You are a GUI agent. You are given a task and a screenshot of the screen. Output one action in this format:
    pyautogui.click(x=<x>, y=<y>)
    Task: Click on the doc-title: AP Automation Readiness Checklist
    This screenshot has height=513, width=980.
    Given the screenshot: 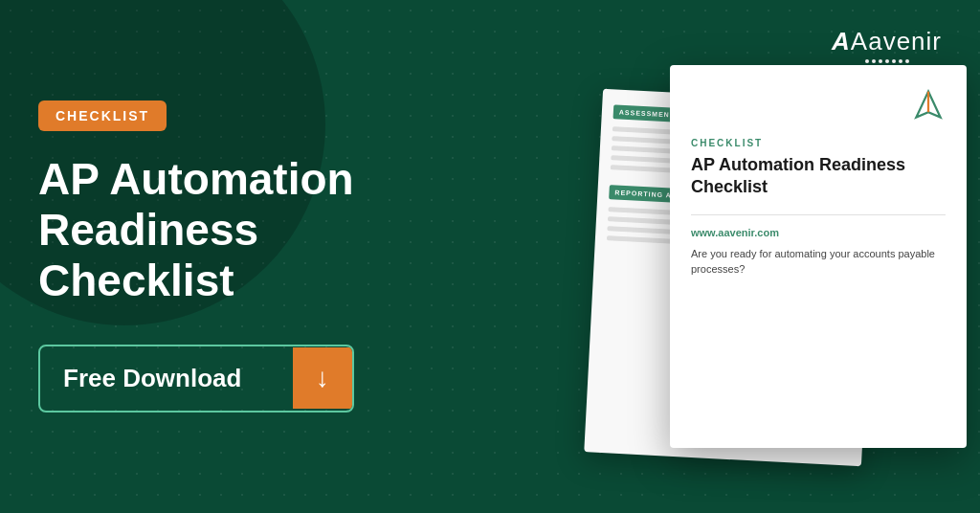 What is the action you would take?
    pyautogui.click(x=818, y=176)
    